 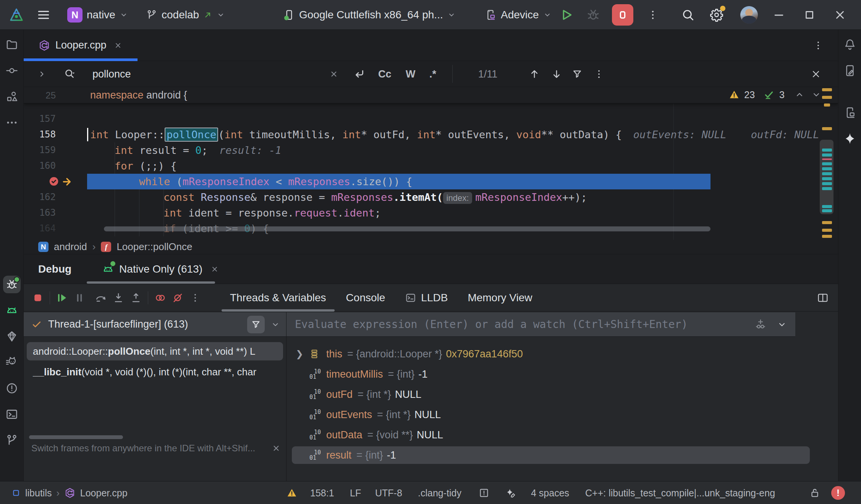 What do you see at coordinates (322, 493) in the screenshot?
I see `caret-position: 158:1` at bounding box center [322, 493].